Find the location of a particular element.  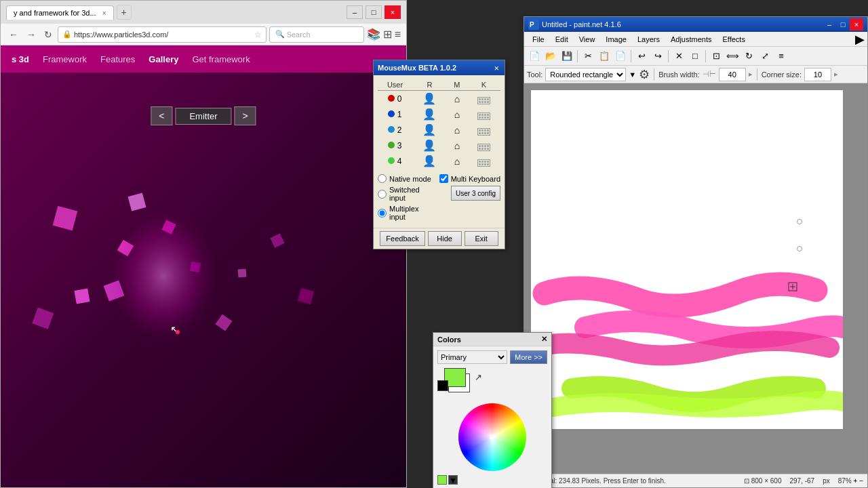

new-file-button: 📄 is located at coordinates (534, 56).